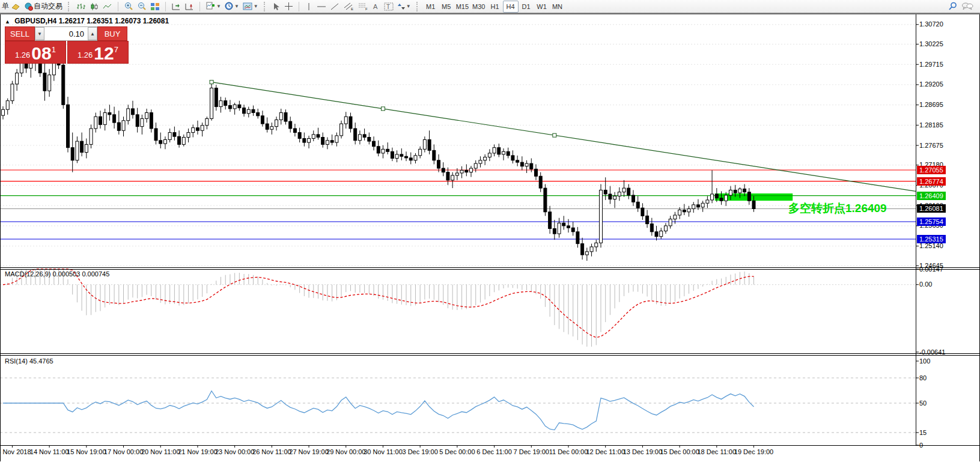  Describe the element at coordinates (446, 7) in the screenshot. I see `tf-button-M5: M5` at that location.